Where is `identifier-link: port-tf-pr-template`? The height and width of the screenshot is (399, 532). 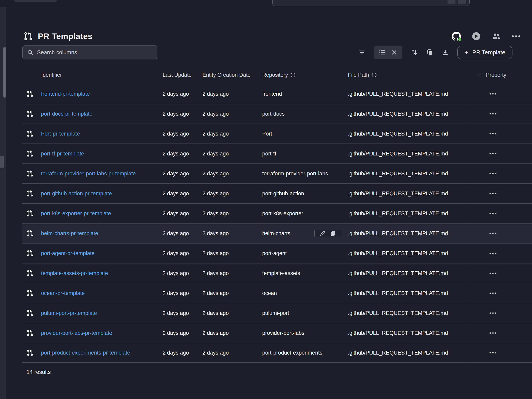
identifier-link: port-tf-pr-template is located at coordinates (63, 153).